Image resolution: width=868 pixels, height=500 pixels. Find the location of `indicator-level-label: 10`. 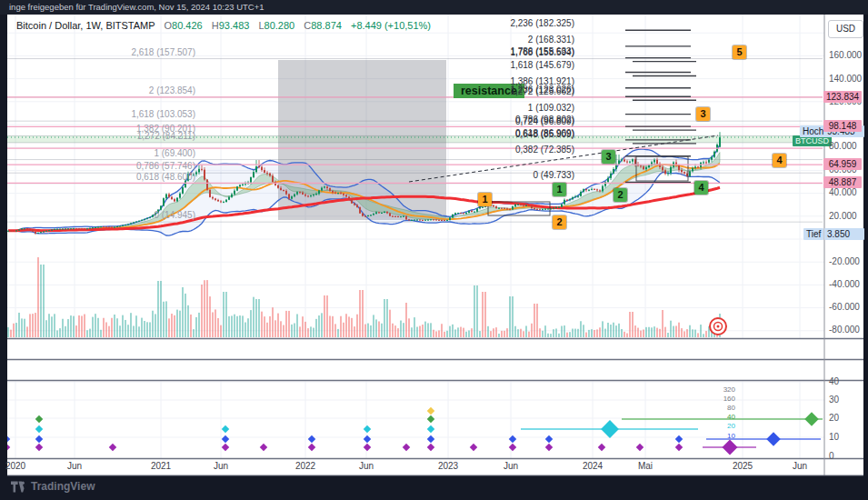

indicator-level-label: 10 is located at coordinates (722, 436).